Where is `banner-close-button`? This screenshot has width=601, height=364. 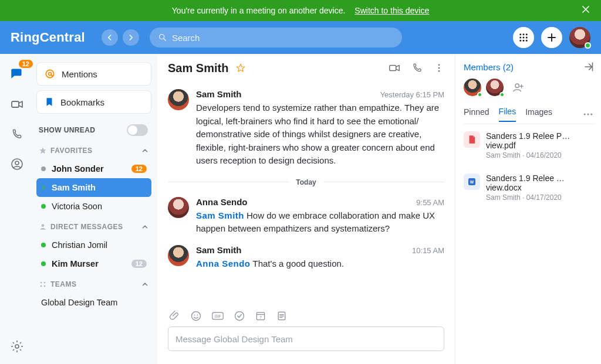
banner-close-button is located at coordinates (586, 9).